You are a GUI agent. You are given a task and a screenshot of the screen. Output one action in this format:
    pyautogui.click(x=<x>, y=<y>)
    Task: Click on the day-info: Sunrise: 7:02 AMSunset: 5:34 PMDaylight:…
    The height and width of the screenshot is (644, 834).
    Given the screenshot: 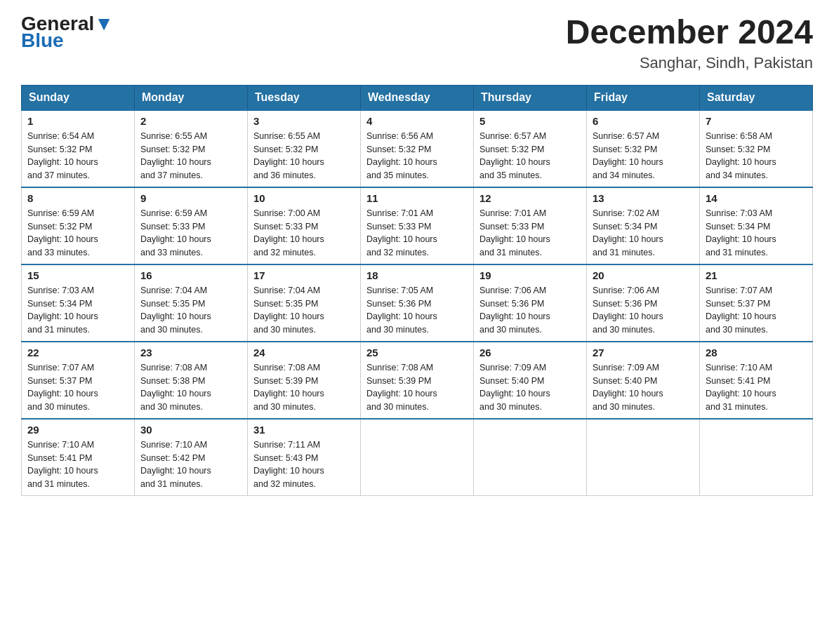 What is the action you would take?
    pyautogui.click(x=643, y=233)
    